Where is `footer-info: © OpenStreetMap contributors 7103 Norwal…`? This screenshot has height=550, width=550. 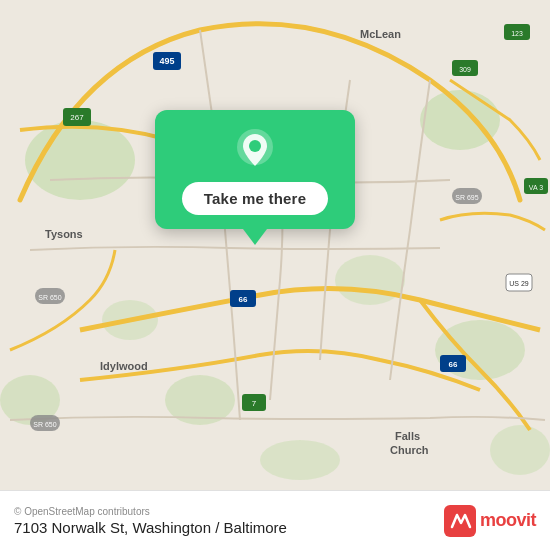
footer-info: © OpenStreetMap contributors 7103 Norwal… is located at coordinates (150, 521).